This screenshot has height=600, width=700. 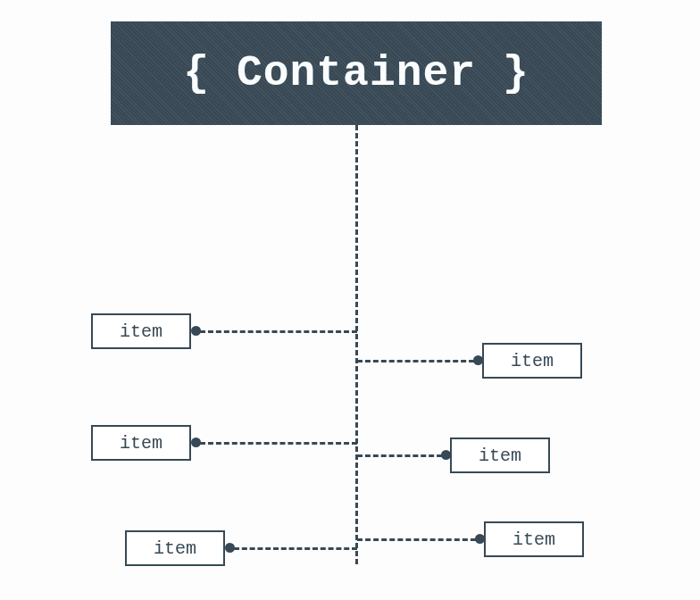 What do you see at coordinates (175, 548) in the screenshot?
I see `item-node-left-3: item` at bounding box center [175, 548].